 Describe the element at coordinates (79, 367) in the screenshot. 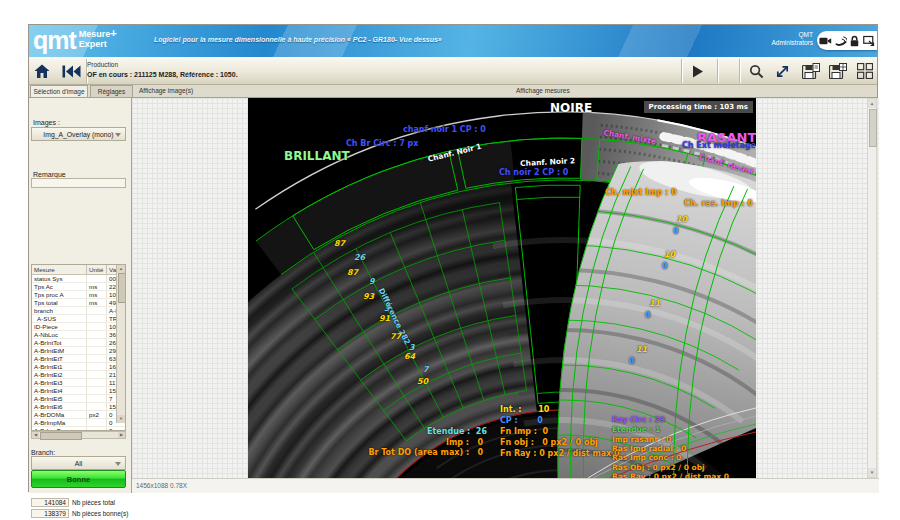

I see `table-row: A-BrIntEt116` at that location.